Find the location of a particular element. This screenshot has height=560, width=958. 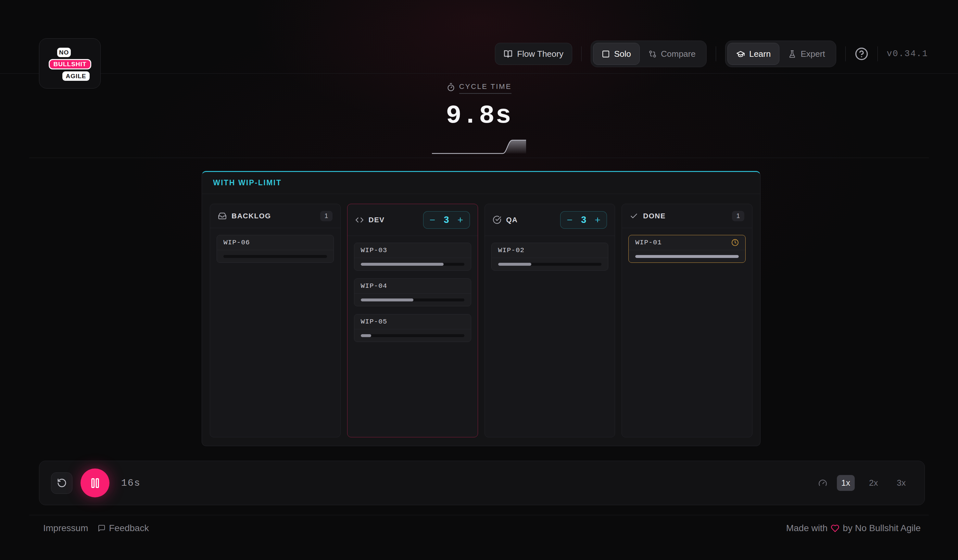

square-icon is located at coordinates (606, 54).